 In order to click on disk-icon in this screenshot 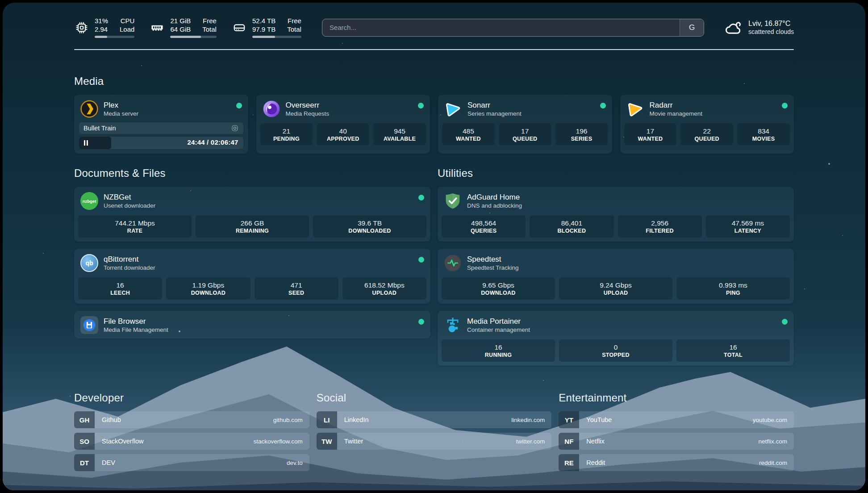, I will do `click(239, 28)`.